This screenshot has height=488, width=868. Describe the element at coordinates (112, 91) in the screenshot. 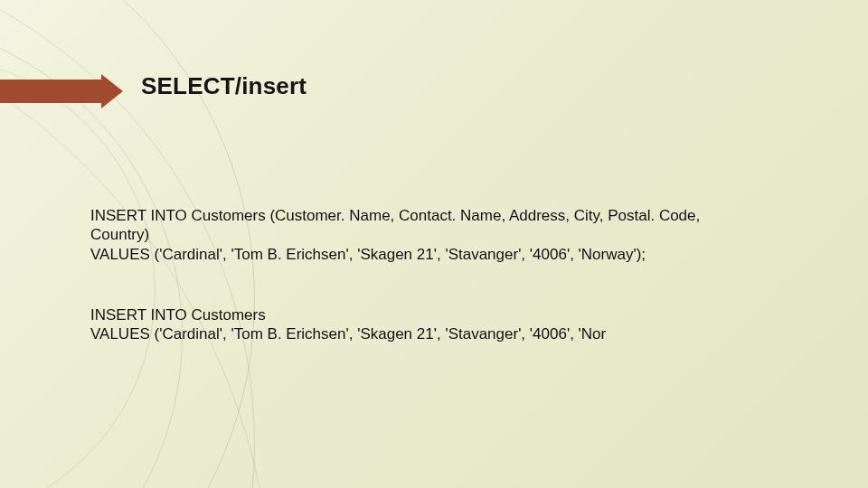

I see `title-ribbon-arrow-icon` at that location.